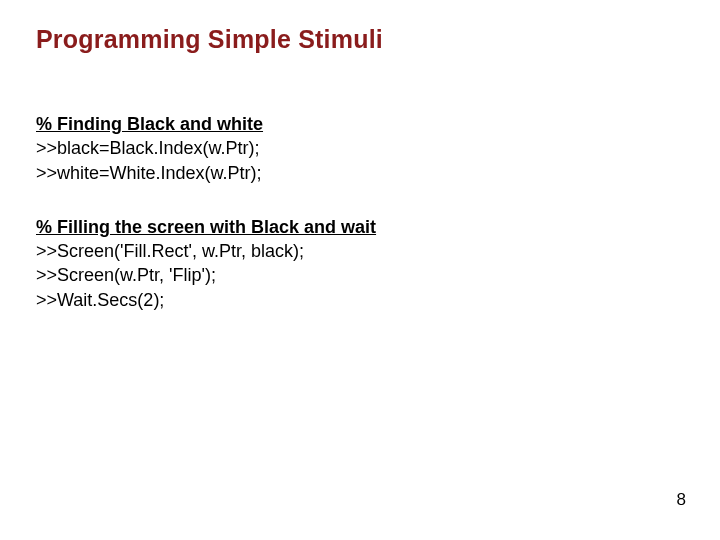 This screenshot has width=720, height=540. What do you see at coordinates (360, 39) in the screenshot?
I see `slide-title: Programming Simple Stimuli` at bounding box center [360, 39].